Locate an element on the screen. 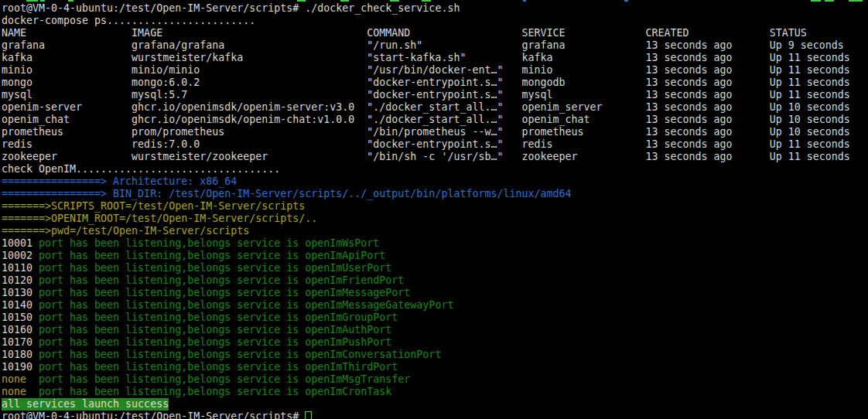 The image size is (868, 419). compose-status-line: docker-compose ps.......................… is located at coordinates (435, 21).